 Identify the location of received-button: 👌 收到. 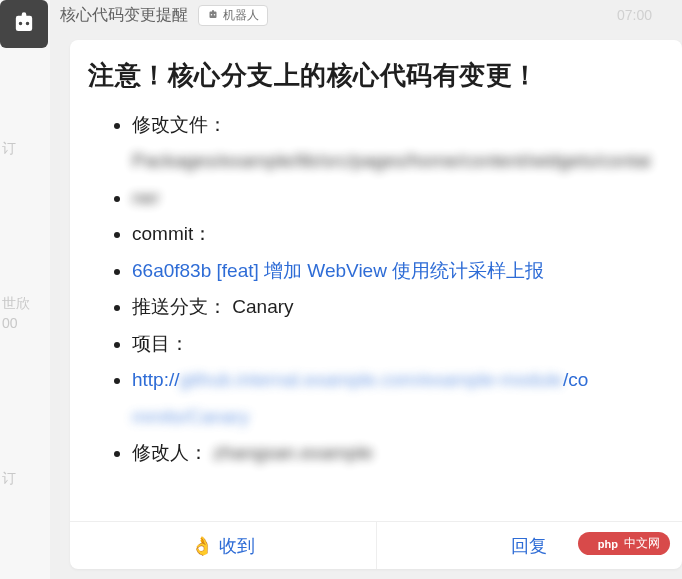
(224, 546).